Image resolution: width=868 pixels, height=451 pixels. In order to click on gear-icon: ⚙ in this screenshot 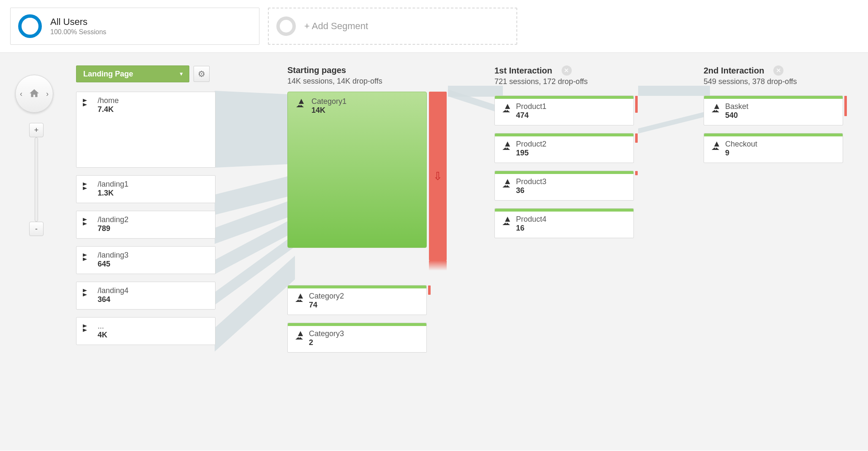, I will do `click(202, 74)`.